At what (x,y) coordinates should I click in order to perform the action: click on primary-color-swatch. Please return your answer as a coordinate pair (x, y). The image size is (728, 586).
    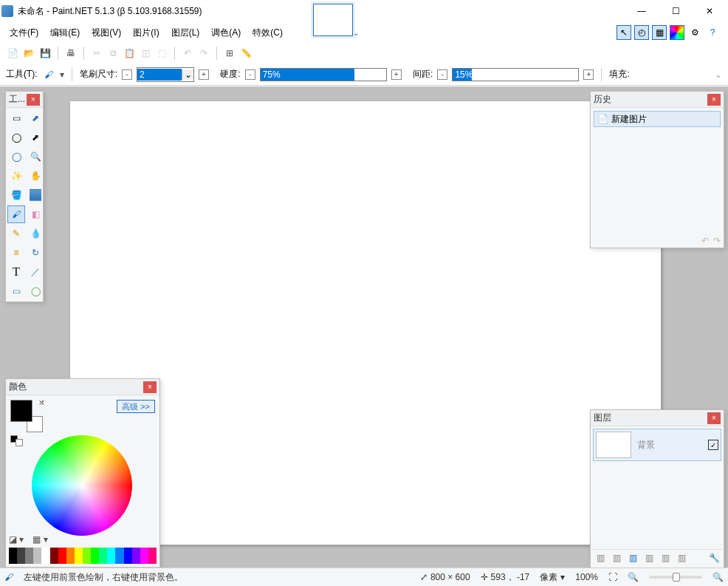
    Looking at the image, I should click on (21, 411).